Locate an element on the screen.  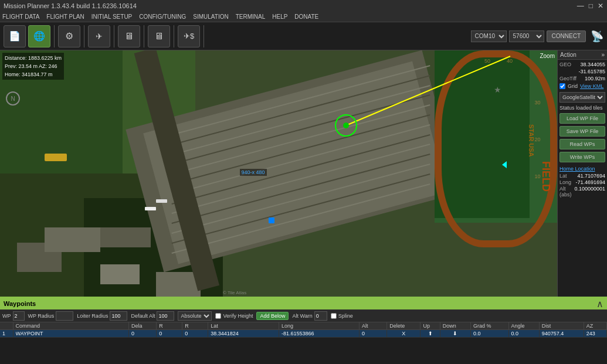
wp-radius-label: WP Radius is located at coordinates (41, 316).